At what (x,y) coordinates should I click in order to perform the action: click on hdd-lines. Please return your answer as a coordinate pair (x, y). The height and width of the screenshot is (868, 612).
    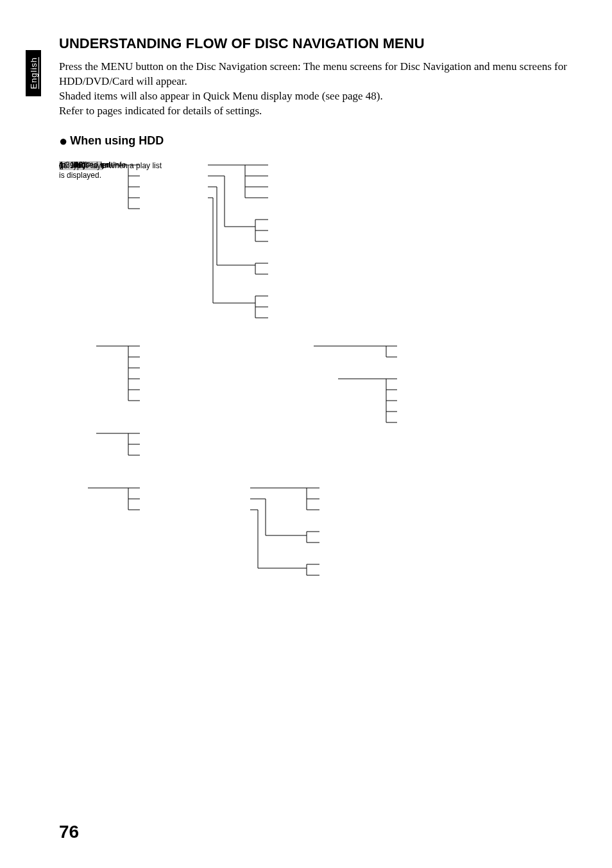
    Looking at the image, I should click on (357, 401).